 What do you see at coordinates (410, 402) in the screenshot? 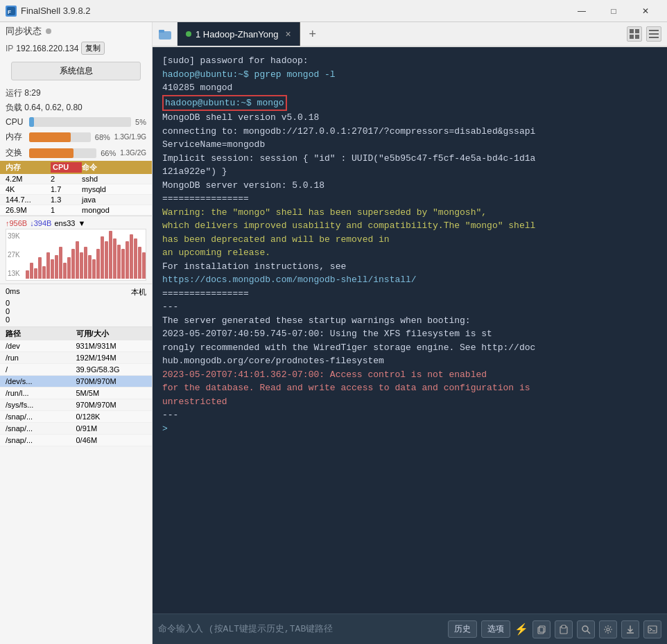
I see `terminal-line: unrestricted` at bounding box center [410, 402].